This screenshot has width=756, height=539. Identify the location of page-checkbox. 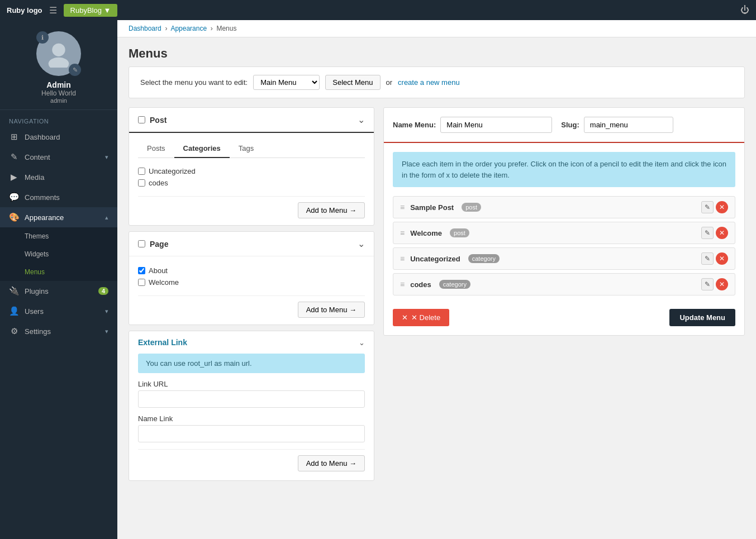
(142, 244).